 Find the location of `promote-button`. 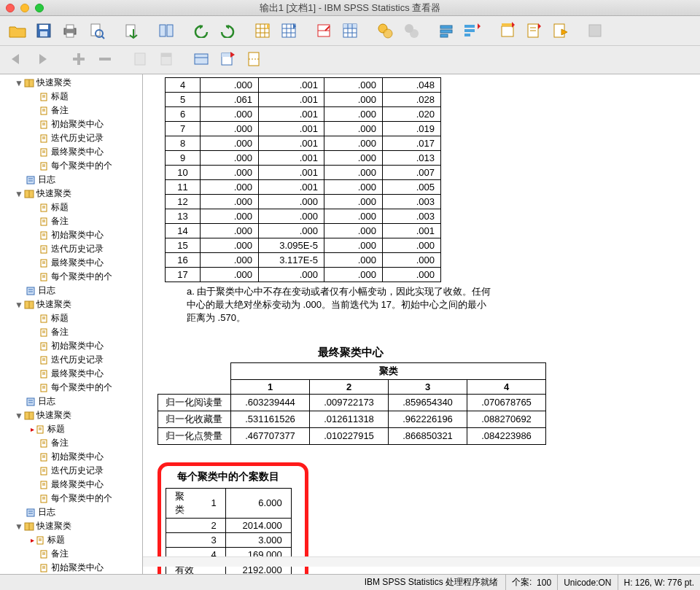

promote-button is located at coordinates (79, 59).